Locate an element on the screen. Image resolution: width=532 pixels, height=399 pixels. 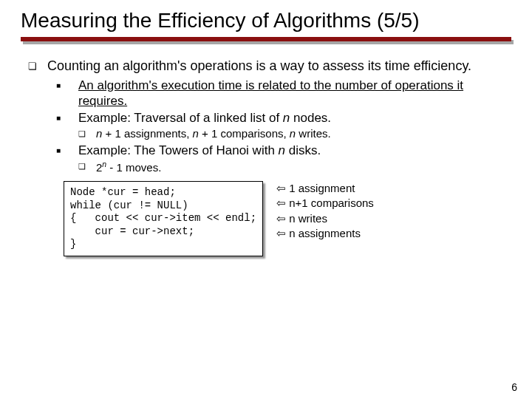
bullet-level2: ■ An algorithm's execution time is relat… is located at coordinates (284, 93).